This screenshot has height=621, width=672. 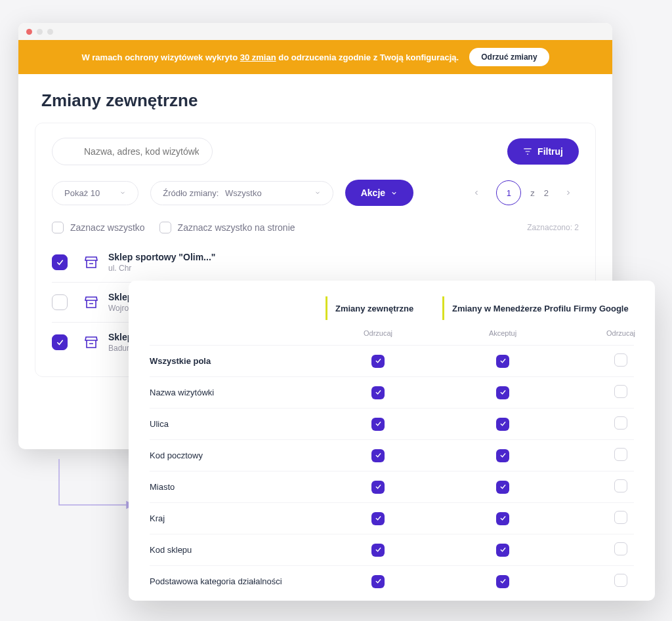 I want to click on filter-icon, so click(x=528, y=151).